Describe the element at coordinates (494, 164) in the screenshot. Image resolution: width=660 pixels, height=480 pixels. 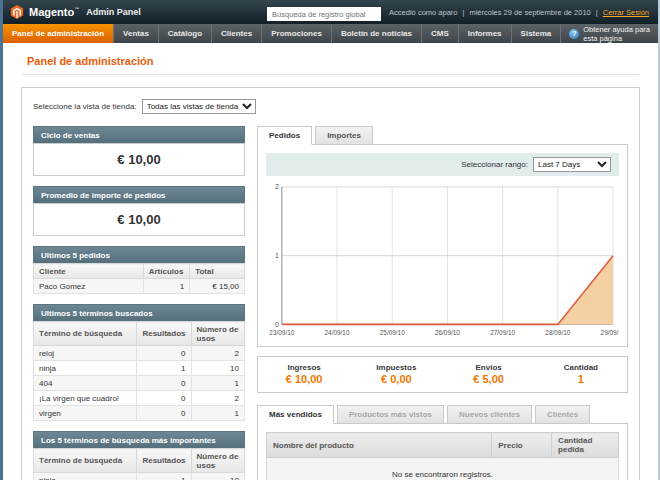
I see `range-label: Seleccionar rango:` at that location.